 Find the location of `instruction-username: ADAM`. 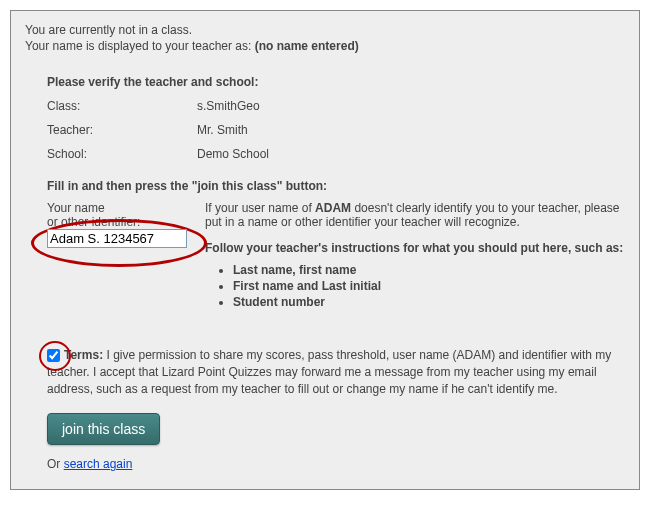

instruction-username: ADAM is located at coordinates (333, 208).